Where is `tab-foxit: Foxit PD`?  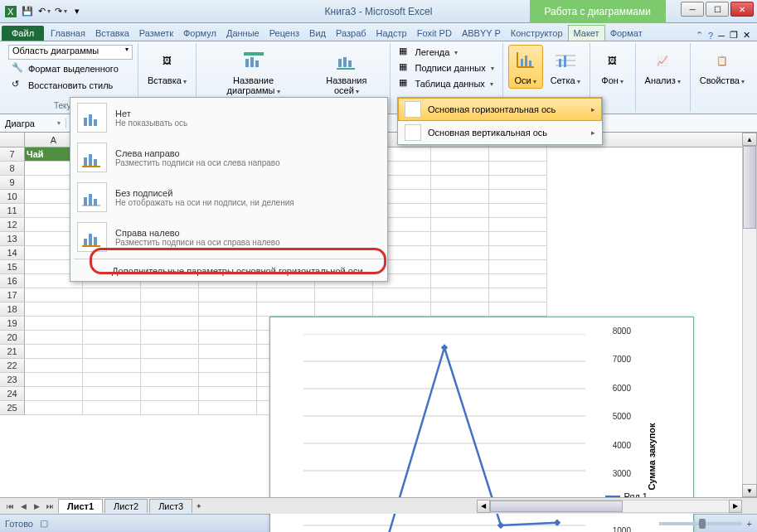
tab-foxit: Foxit PD is located at coordinates (434, 33).